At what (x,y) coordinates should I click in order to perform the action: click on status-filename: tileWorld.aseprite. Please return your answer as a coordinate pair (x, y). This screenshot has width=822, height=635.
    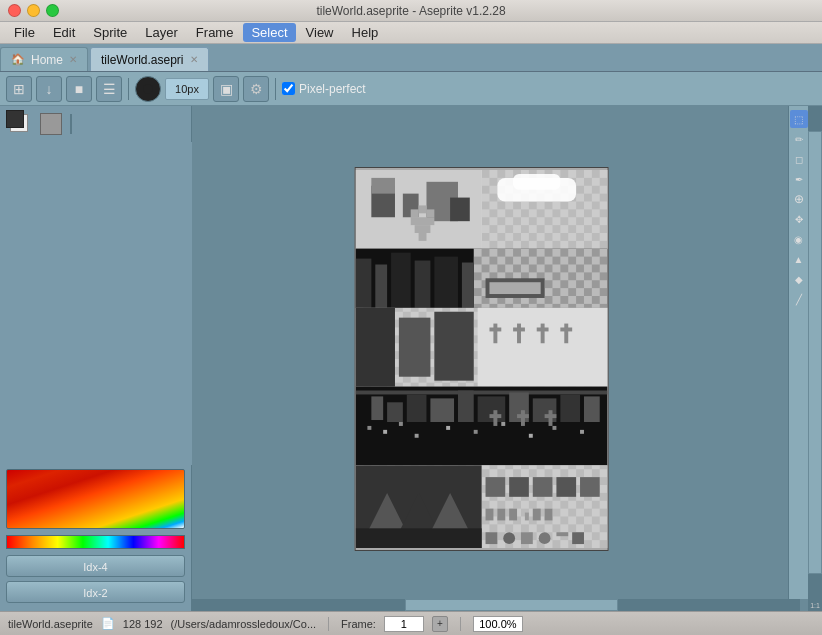
    Looking at the image, I should click on (50, 624).